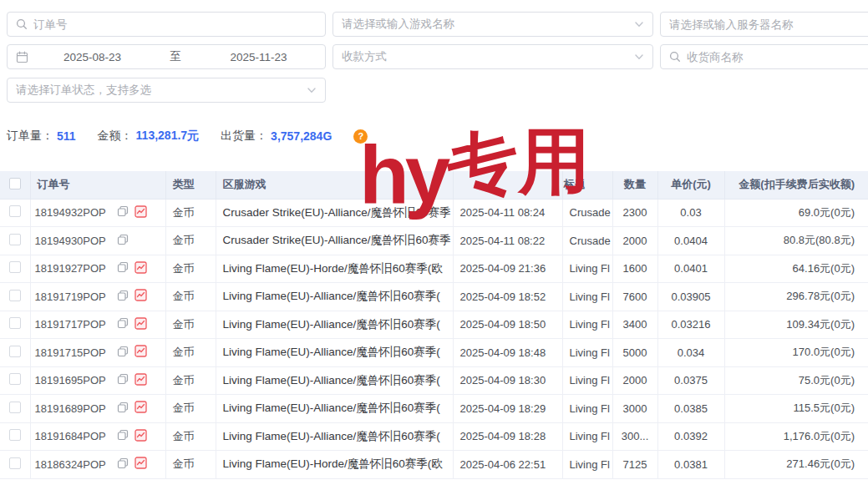 This screenshot has height=485, width=868. What do you see at coordinates (635, 381) in the screenshot?
I see `quantity-cell: 2000` at bounding box center [635, 381].